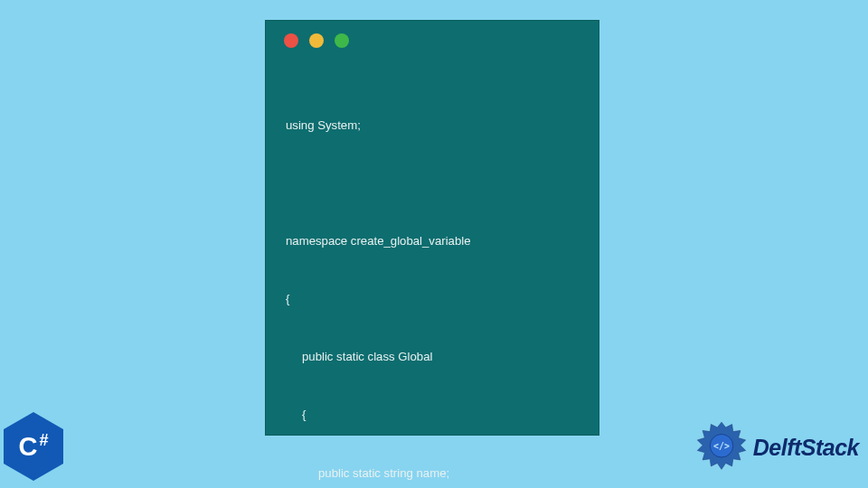  What do you see at coordinates (432, 240) in the screenshot?
I see `code-line: namespace create_global_variable` at bounding box center [432, 240].